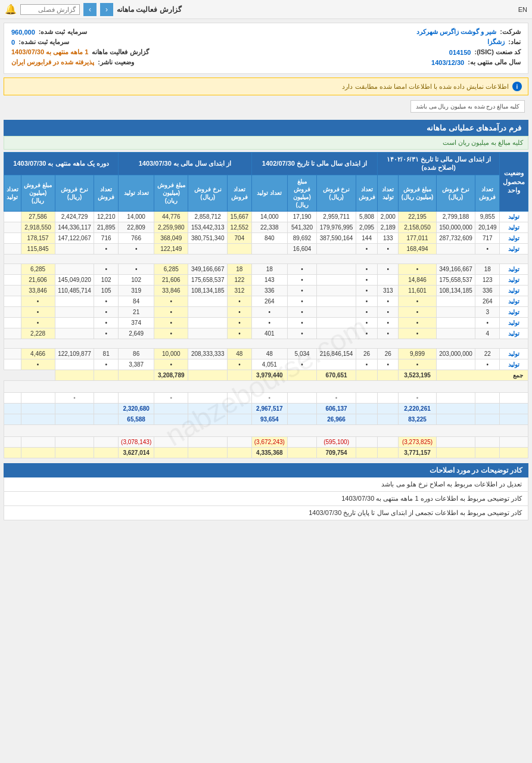 Image resolution: width=532 pixels, height=763 pixels. What do you see at coordinates (269, 375) in the screenshot?
I see `total-v11: 3,979,440` at bounding box center [269, 375].